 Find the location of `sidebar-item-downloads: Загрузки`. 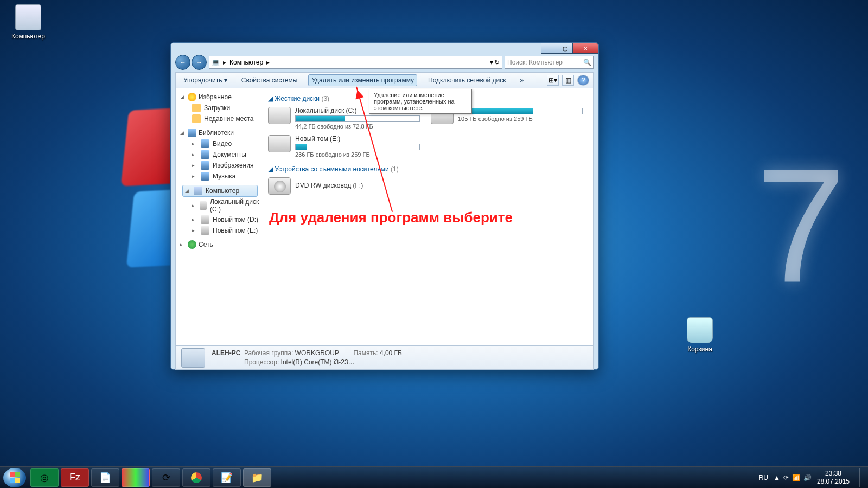

sidebar-item-downloads: Загрузки is located at coordinates (220, 108).